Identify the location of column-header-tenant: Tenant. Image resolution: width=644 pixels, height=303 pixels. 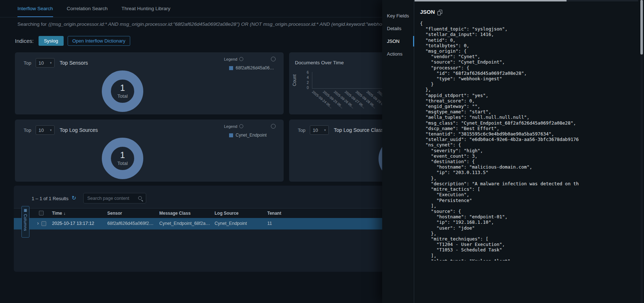
(274, 213).